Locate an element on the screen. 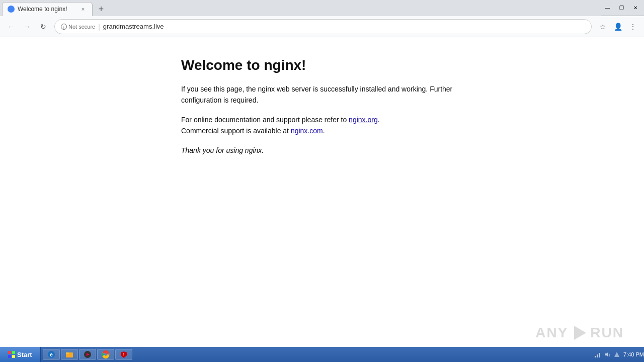 This screenshot has width=644, height=362. volume-icon: ) is located at coordinates (608, 354).